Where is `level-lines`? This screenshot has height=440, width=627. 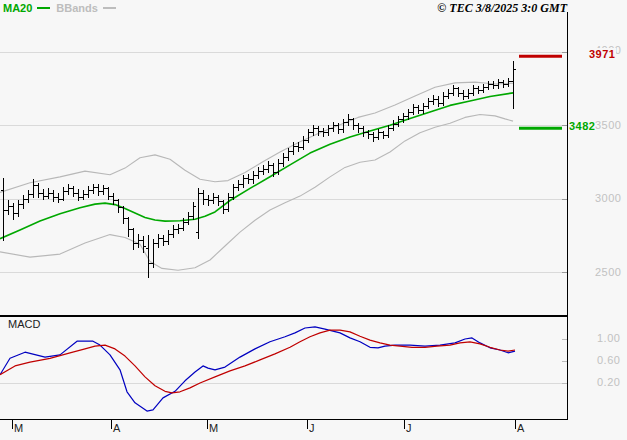
level-lines is located at coordinates (540, 92).